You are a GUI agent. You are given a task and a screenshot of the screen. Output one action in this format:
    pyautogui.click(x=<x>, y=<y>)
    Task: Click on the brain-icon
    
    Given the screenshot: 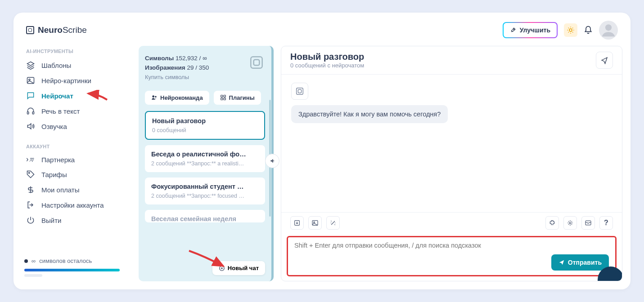 What is the action you would take?
    pyautogui.click(x=257, y=62)
    